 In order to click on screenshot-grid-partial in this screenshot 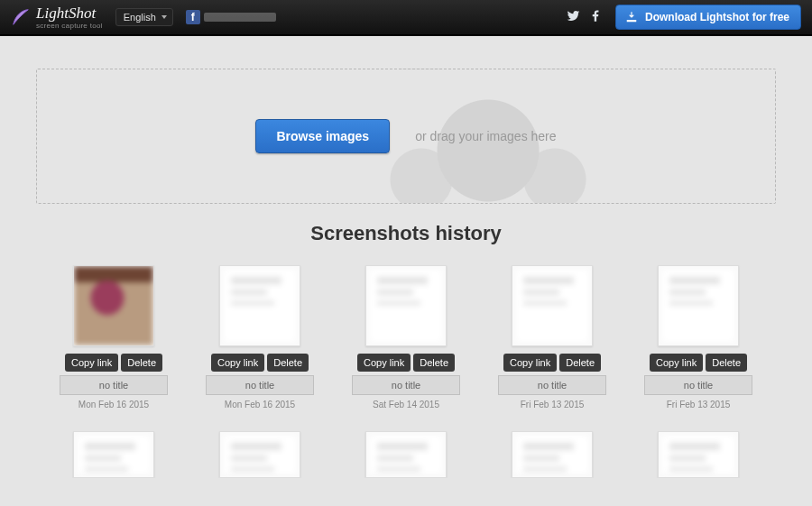, I will do `click(406, 455)`.